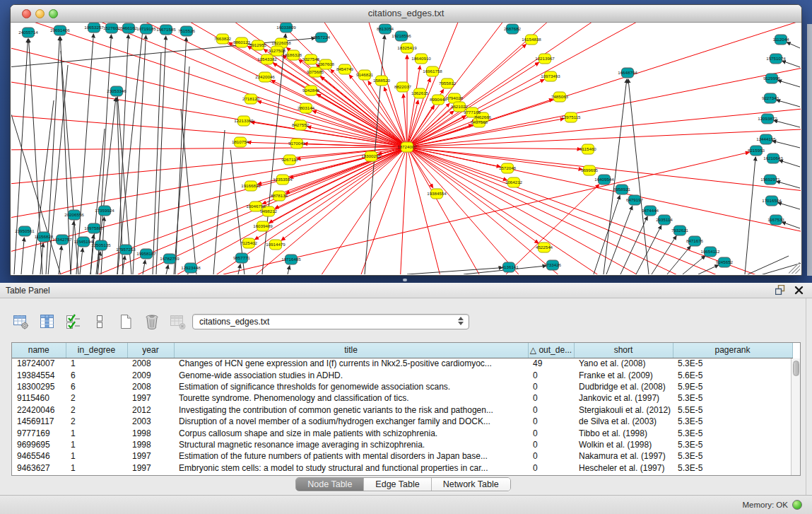 The height and width of the screenshot is (514, 812). What do you see at coordinates (772, 78) in the screenshot?
I see `graph-node-label: 9129996` at bounding box center [772, 78].